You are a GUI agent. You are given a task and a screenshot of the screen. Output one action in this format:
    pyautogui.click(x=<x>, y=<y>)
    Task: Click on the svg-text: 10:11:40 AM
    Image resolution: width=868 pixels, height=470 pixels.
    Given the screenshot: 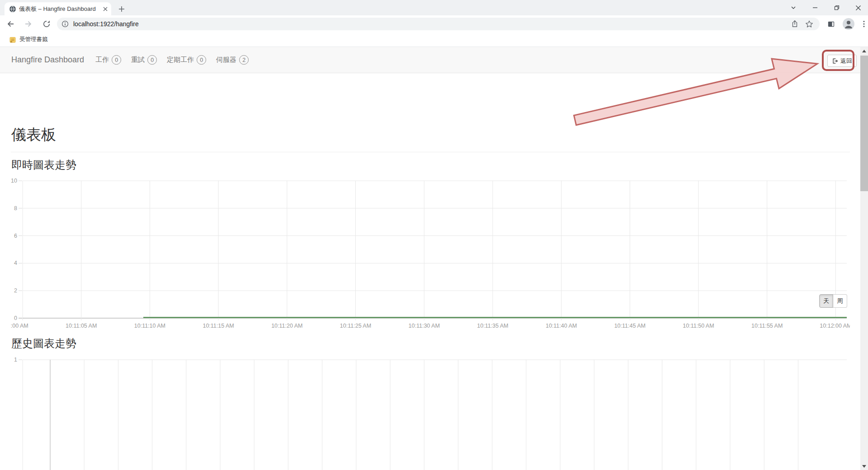 What is the action you would take?
    pyautogui.click(x=561, y=326)
    